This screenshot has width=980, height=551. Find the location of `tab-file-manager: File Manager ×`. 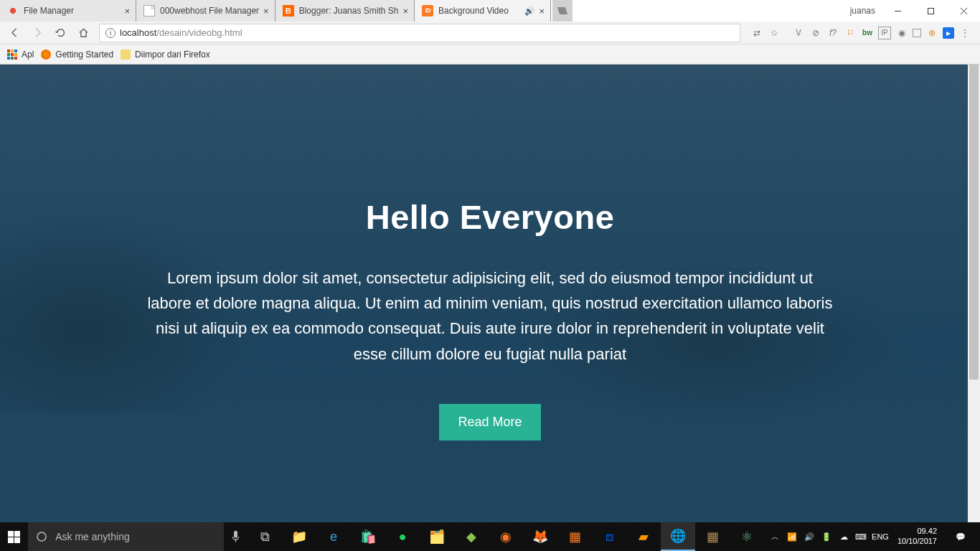

tab-file-manager: File Manager × is located at coordinates (68, 11).